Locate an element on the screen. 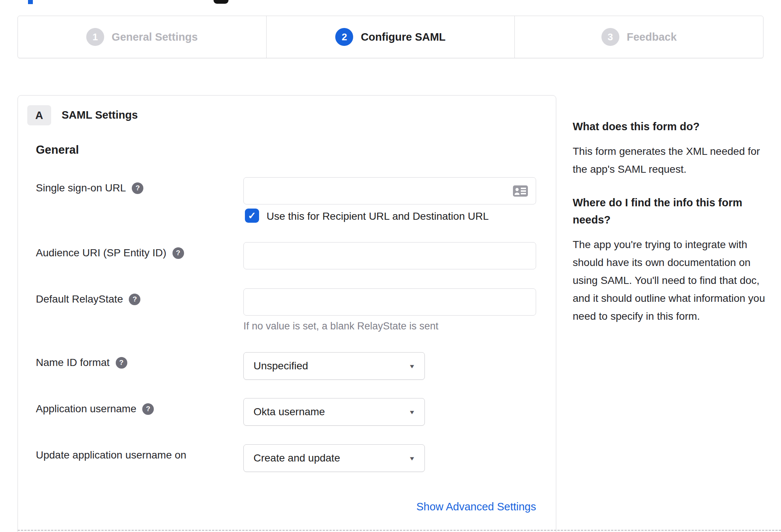 The width and height of the screenshot is (781, 532). step-feedback: 3 Feedback is located at coordinates (639, 37).